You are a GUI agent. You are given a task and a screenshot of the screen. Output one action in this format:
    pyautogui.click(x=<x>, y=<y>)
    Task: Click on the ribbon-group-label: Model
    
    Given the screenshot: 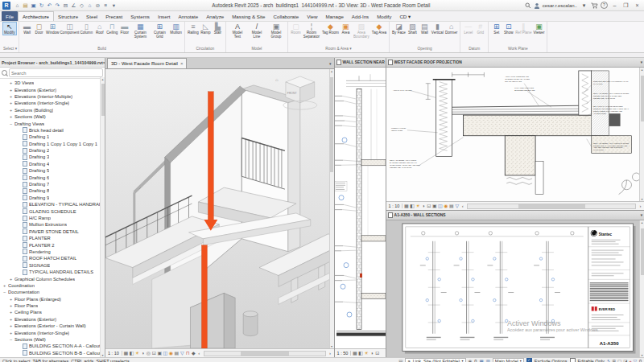 What is the action you would take?
    pyautogui.click(x=257, y=49)
    